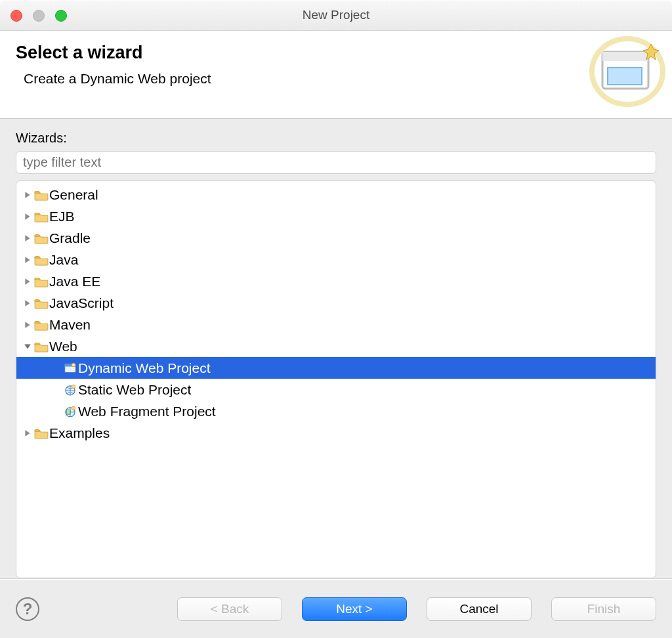 This screenshot has width=672, height=638. What do you see at coordinates (28, 347) in the screenshot?
I see `chevron-down-icon` at bounding box center [28, 347].